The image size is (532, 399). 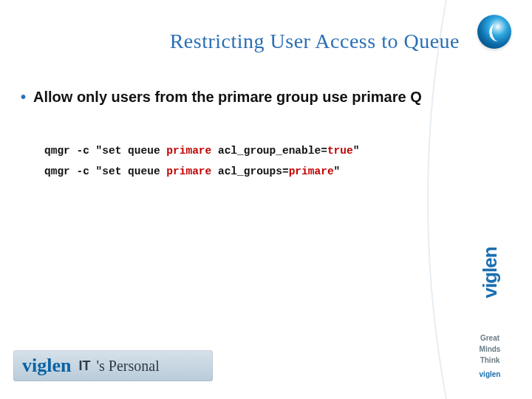 What do you see at coordinates (432, 200) in the screenshot?
I see `decorative-curve` at bounding box center [432, 200].